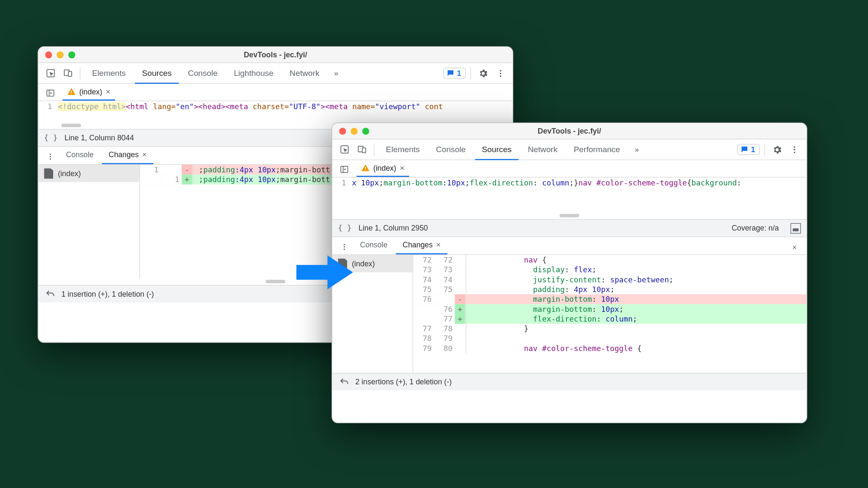  Describe the element at coordinates (610, 329) in the screenshot. I see `diff-row: 7778}` at that location.